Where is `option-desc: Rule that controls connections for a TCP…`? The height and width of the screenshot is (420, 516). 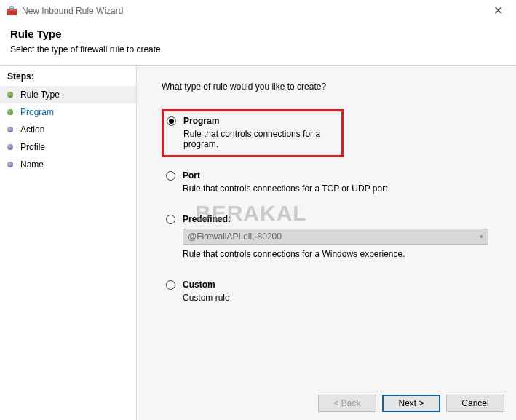 option-desc: Rule that controls connections for a TCP… is located at coordinates (340, 189).